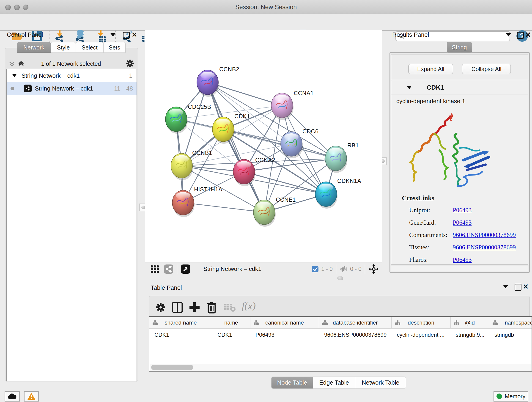  I want to click on table-cell: stringdb:9..., so click(470, 335).